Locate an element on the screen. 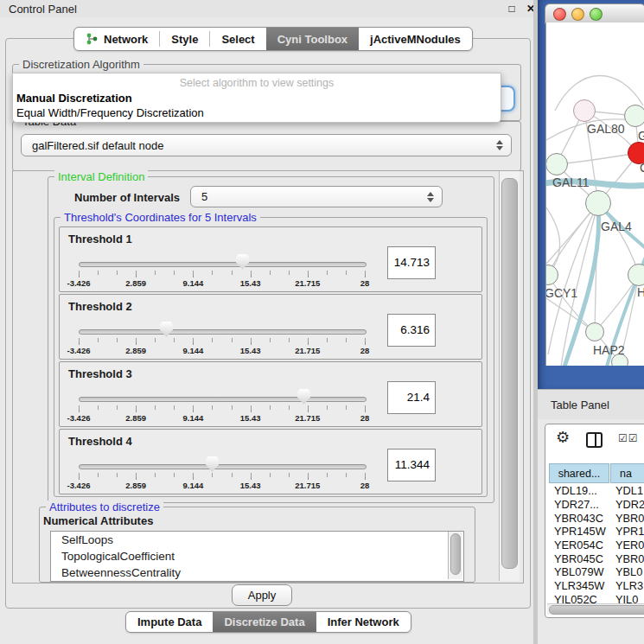 The height and width of the screenshot is (644, 644). tab-impute-data: Impute Data is located at coordinates (169, 622).